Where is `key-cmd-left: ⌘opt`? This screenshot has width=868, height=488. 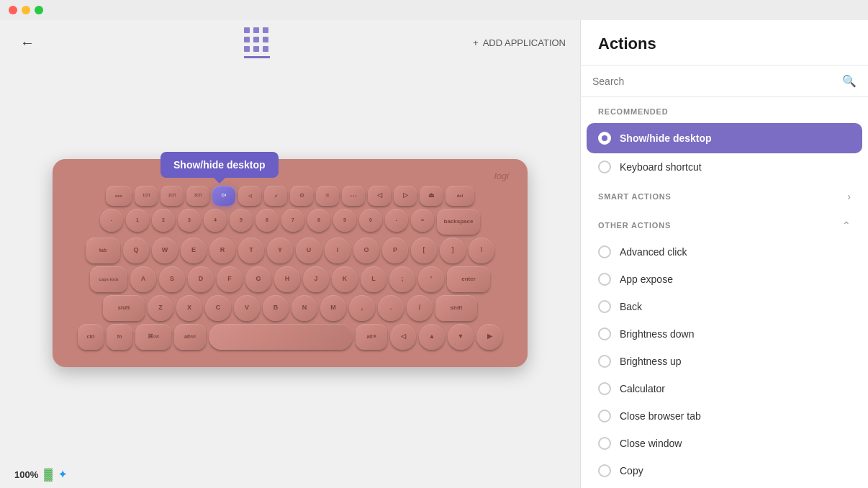 key-cmd-left: ⌘opt is located at coordinates (153, 337).